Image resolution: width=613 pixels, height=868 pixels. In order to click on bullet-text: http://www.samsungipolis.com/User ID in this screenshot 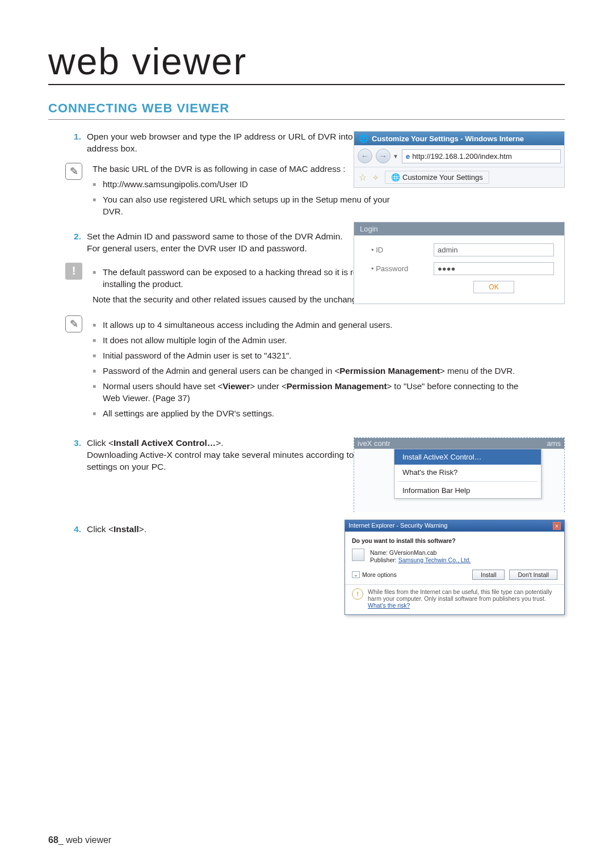, I will do `click(175, 184)`.